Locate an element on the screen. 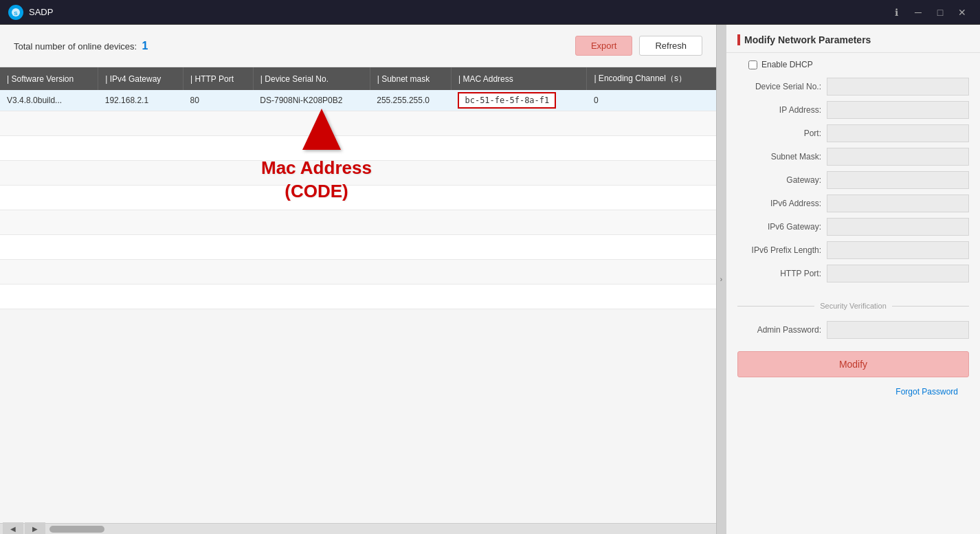 The image size is (980, 534). svg-text: S is located at coordinates (16, 14).